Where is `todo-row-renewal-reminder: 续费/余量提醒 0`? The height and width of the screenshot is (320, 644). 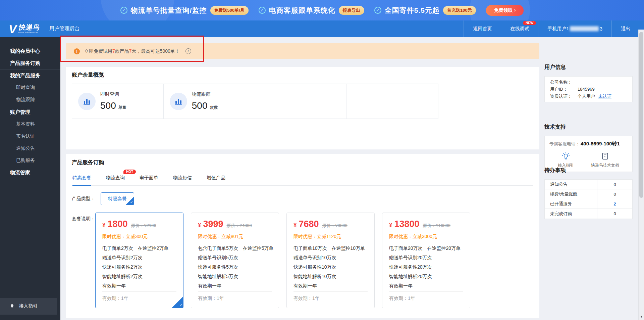 todo-row-renewal-reminder: 续费/余量提醒 0 is located at coordinates (588, 194).